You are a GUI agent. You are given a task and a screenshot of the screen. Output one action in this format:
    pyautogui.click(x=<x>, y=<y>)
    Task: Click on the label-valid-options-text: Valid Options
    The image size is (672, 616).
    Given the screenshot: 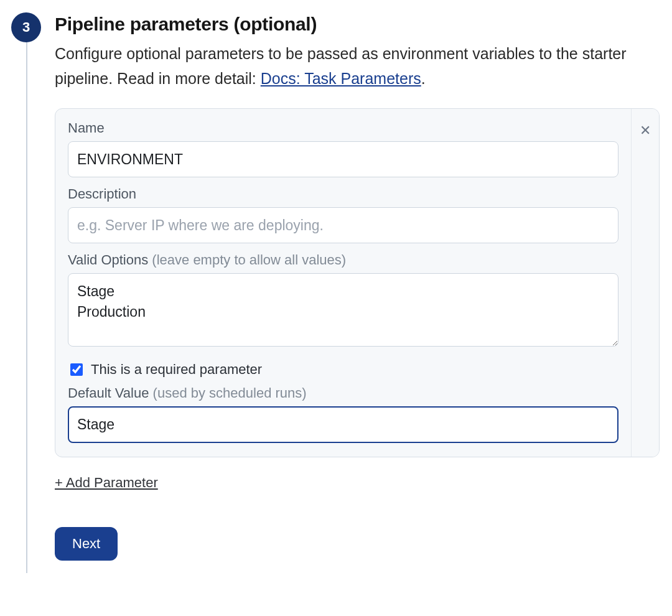 What is the action you would take?
    pyautogui.click(x=110, y=260)
    